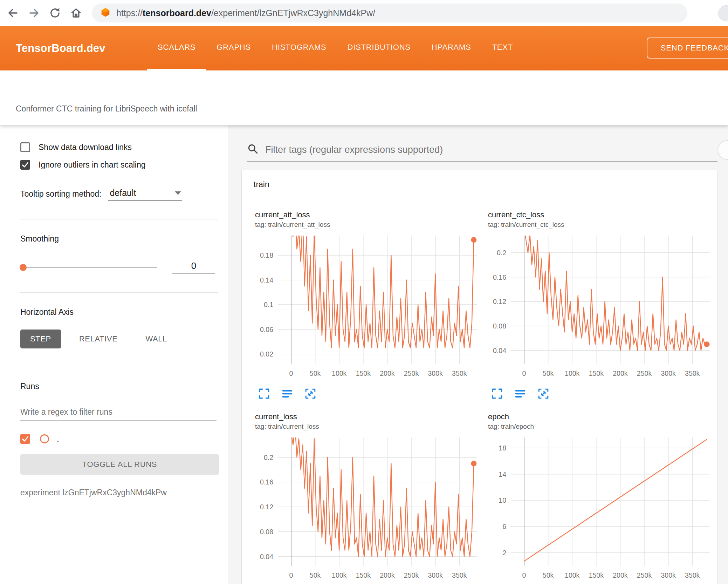  Describe the element at coordinates (119, 147) in the screenshot. I see `show-download-links-checkbox: Show data download links` at that location.